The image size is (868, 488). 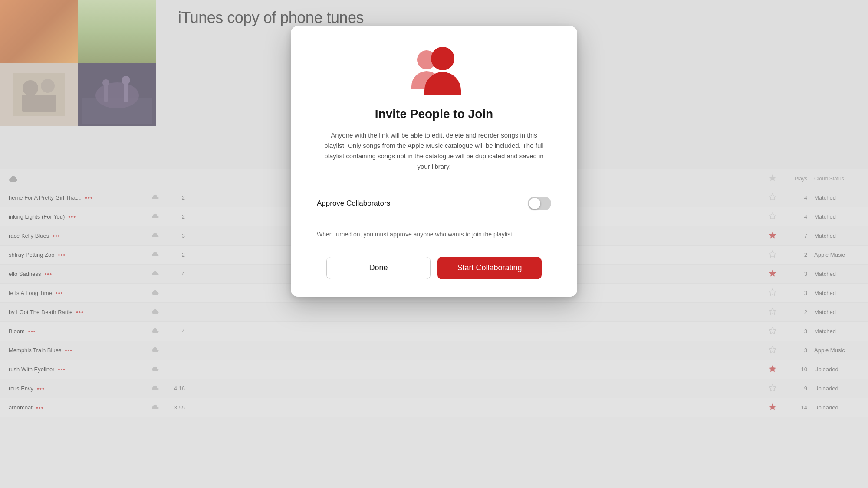 What do you see at coordinates (539, 203) in the screenshot?
I see `approve-collaborators-toggle` at bounding box center [539, 203].